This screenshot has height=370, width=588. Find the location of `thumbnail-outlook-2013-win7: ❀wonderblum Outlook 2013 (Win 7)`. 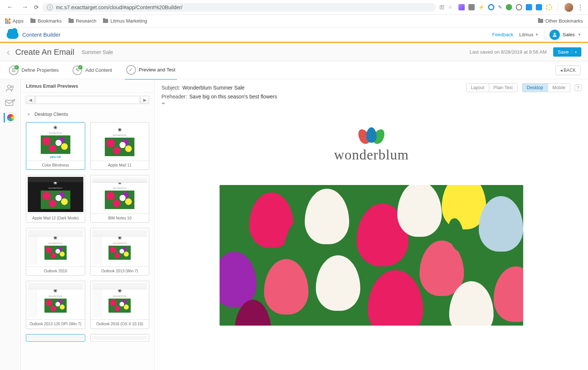

thumbnail-outlook-2013-win7: ❀wonderblum Outlook 2013 (Win 7) is located at coordinates (120, 252).